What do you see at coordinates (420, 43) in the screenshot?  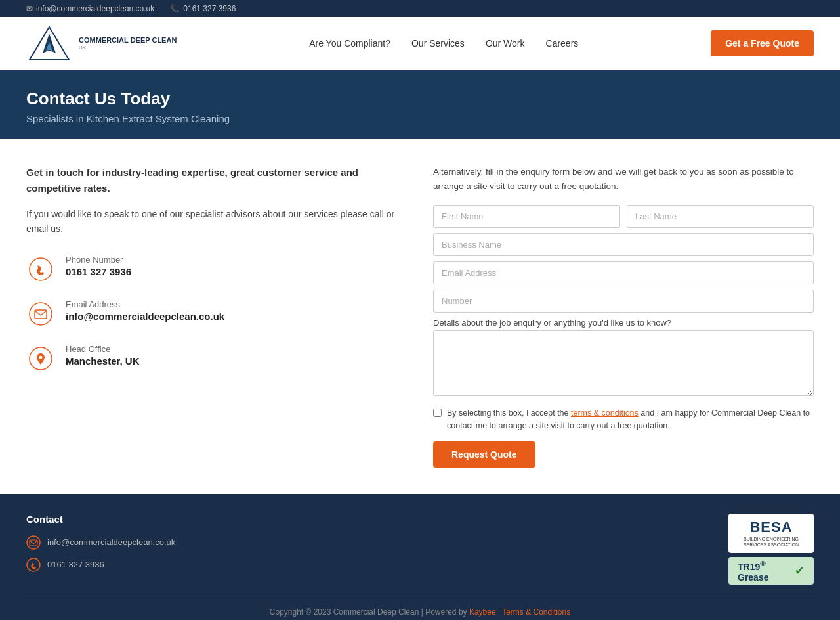 I see `header: COMMERCIAL DEEP CLEAN UK Are You Complia…` at bounding box center [420, 43].